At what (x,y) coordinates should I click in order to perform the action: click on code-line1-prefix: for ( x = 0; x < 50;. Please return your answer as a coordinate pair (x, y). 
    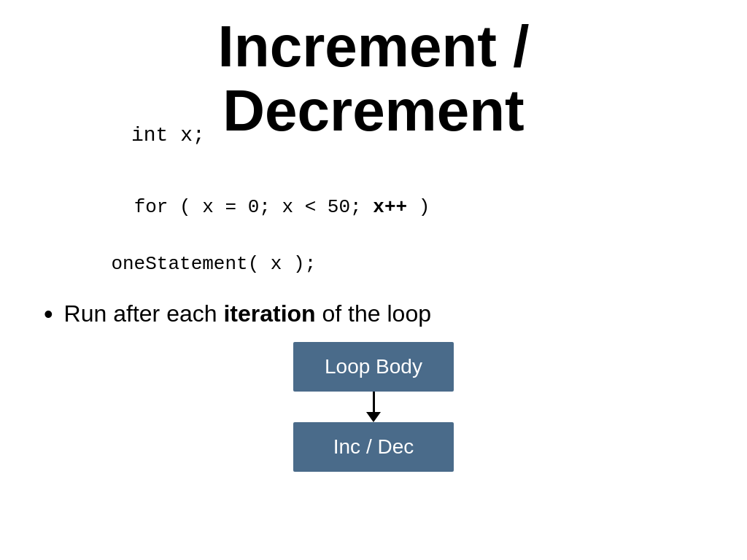
    Looking at the image, I should click on (254, 207).